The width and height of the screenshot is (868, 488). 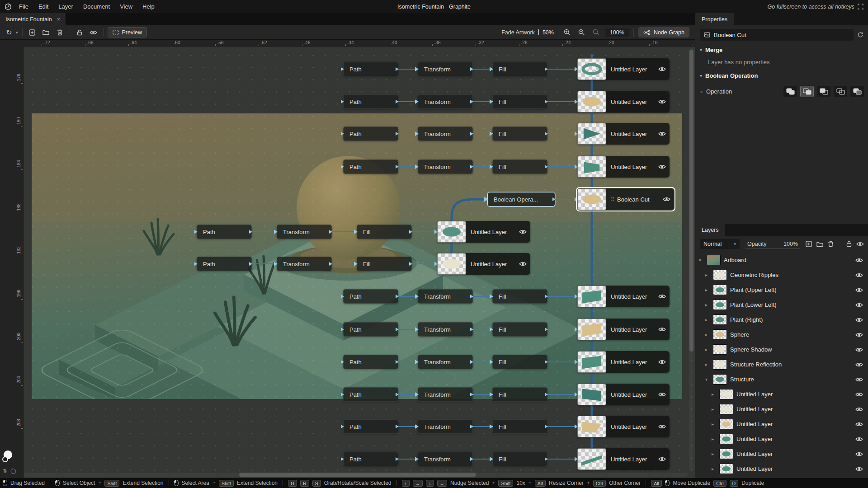 What do you see at coordinates (782, 275) in the screenshot?
I see `layer-row-geometric-ripples: ▸Geometric Ripples` at bounding box center [782, 275].